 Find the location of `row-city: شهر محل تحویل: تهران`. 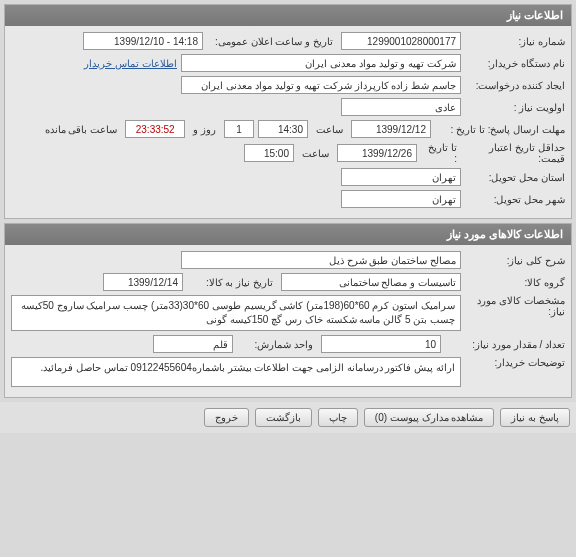

row-city: شهر محل تحویل: تهران is located at coordinates (288, 199).